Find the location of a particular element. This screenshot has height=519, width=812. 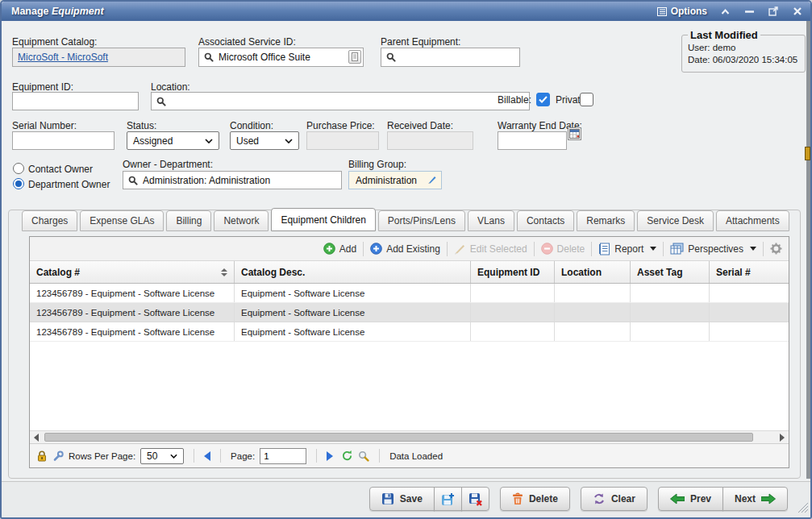

scroll-left-button is located at coordinates (36, 437).